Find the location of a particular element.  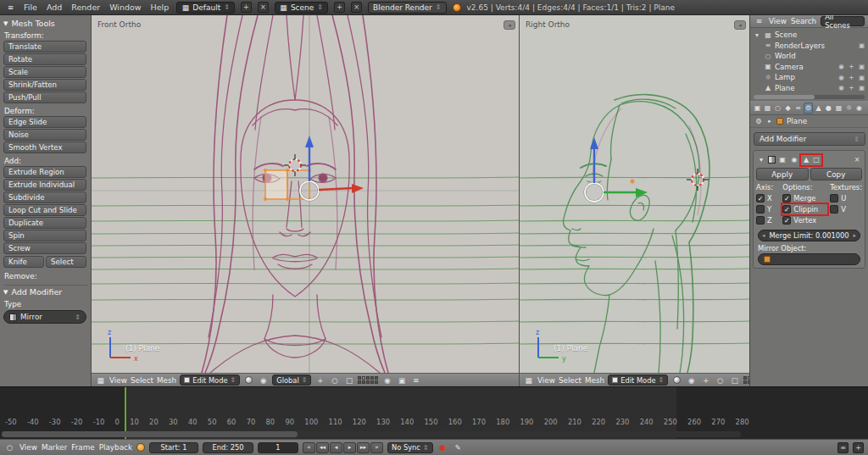

screen-layout-select: ▦ Default ⇕ is located at coordinates (205, 8).